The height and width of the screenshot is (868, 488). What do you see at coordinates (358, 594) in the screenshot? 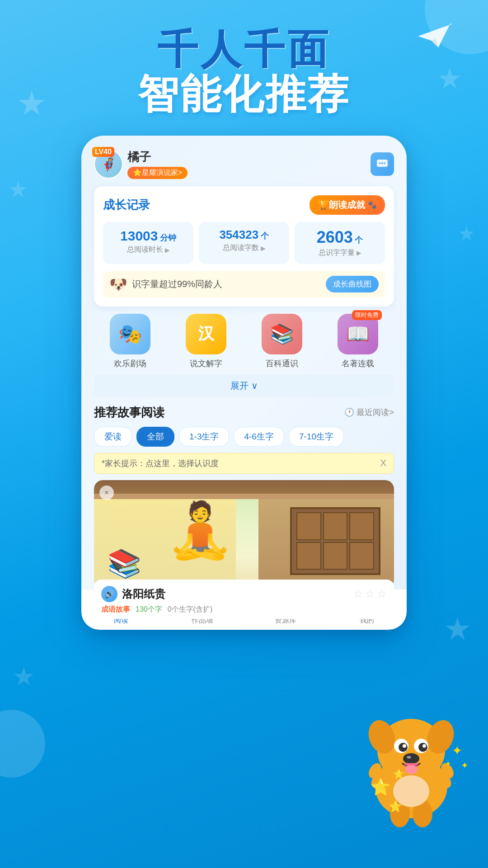
I see `star-1: ☆` at bounding box center [358, 594].